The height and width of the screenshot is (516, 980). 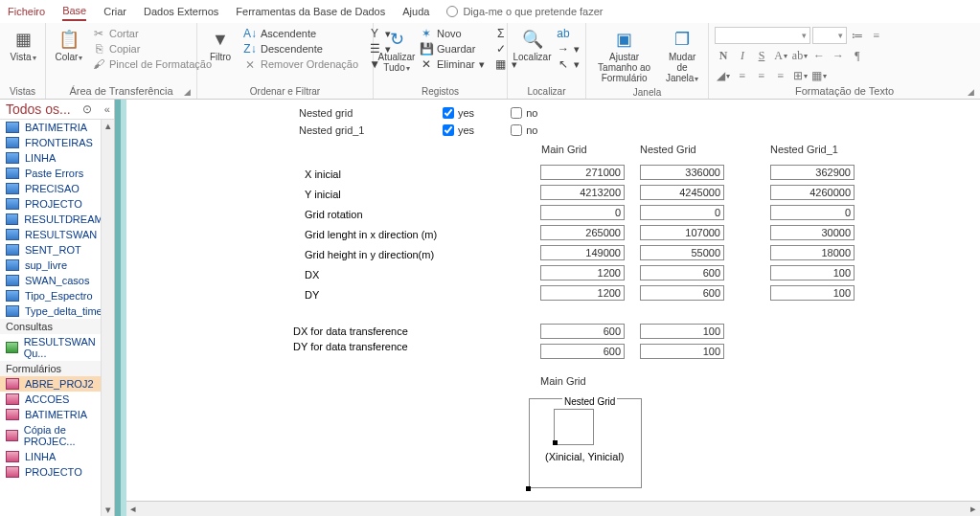 I want to click on input-nested-dy, so click(x=682, y=293).